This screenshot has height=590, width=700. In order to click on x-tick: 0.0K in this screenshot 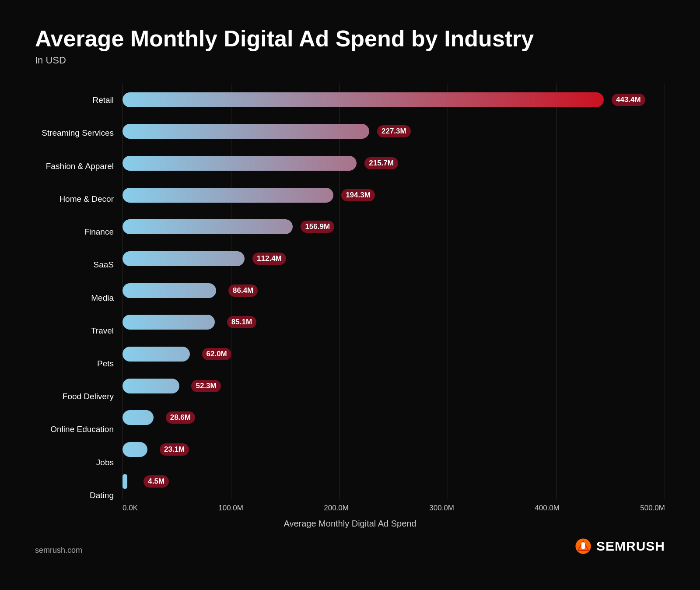, I will do `click(130, 508)`.